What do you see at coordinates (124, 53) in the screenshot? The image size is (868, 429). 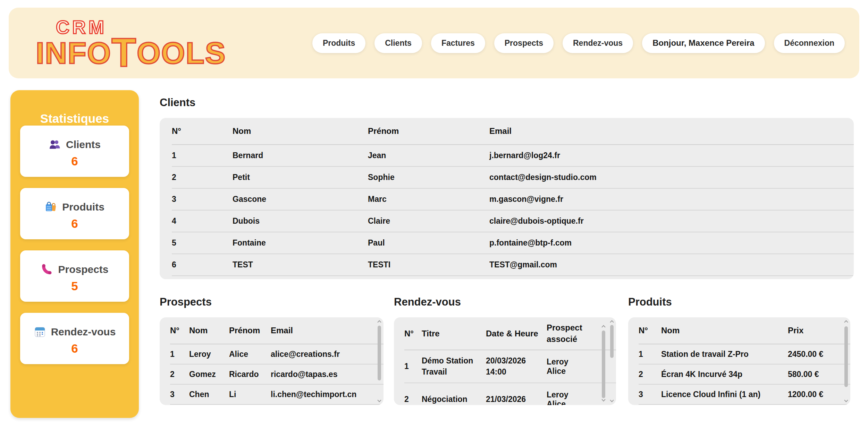 I see `logo-part-t: T` at bounding box center [124, 53].